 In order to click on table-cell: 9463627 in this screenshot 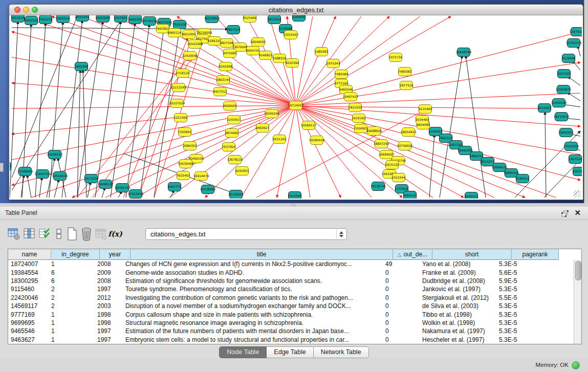, I will do `click(29, 340)`.